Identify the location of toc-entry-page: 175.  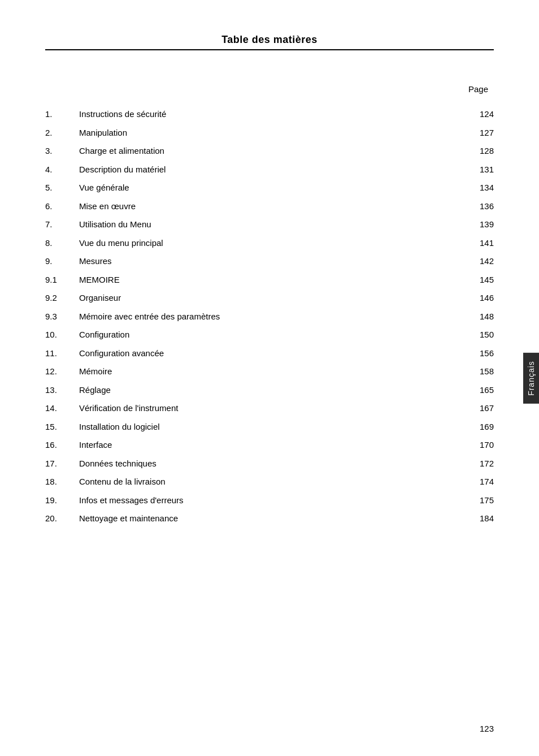
(454, 501).